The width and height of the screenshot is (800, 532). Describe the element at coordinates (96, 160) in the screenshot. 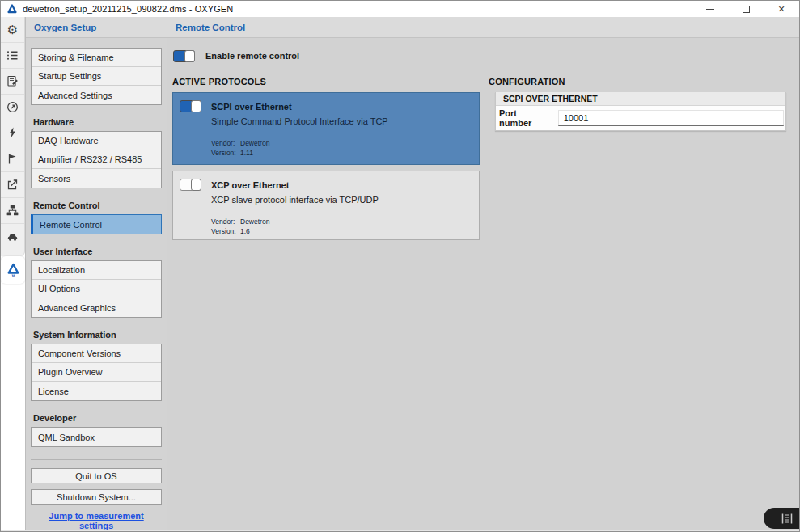

I see `setup-item-amplifier: Amplifier / RS232 / RS485` at that location.